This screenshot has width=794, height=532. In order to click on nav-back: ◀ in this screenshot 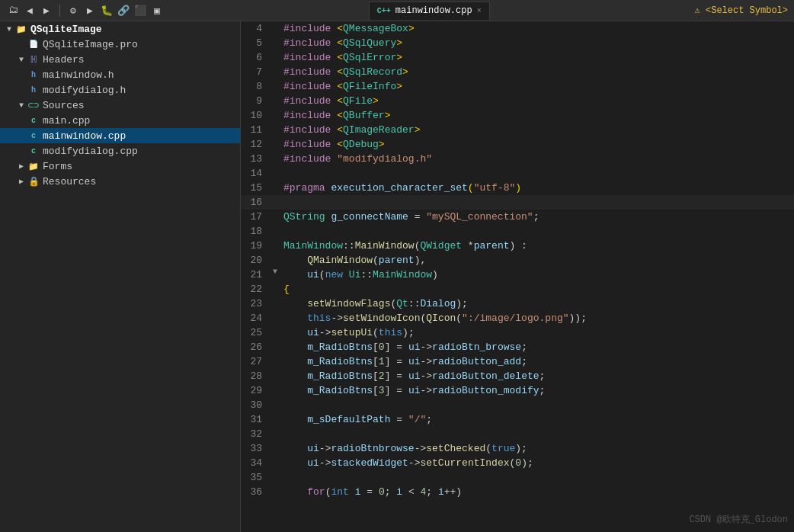, I will do `click(30, 11)`.